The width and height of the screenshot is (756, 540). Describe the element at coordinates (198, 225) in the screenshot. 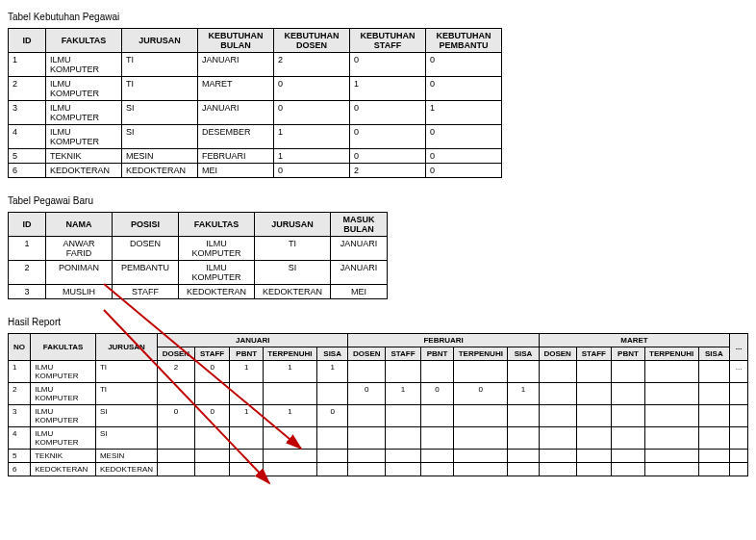

I see `table-header-row: ID NAMA POSISI FAKULTAS JURUSAN MASUK BU…` at that location.